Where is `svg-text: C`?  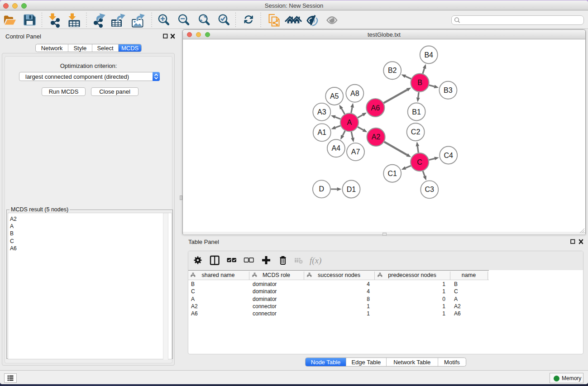 svg-text: C is located at coordinates (420, 162).